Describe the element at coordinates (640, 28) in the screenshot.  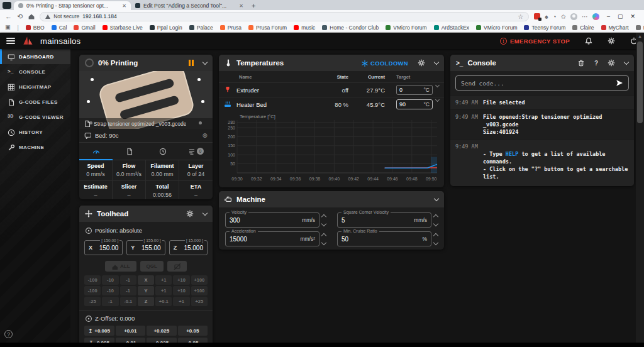
I see `bookmark-item: Every SpaceX Launc...` at that location.